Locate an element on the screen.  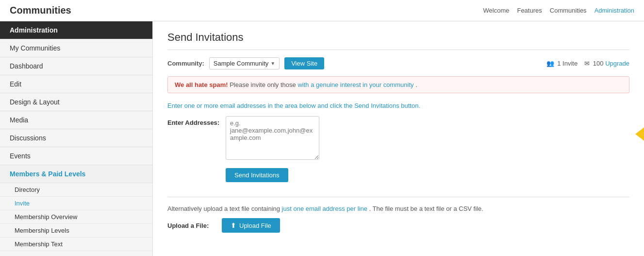
upload-file-btn-label: Upload File is located at coordinates (255, 225).